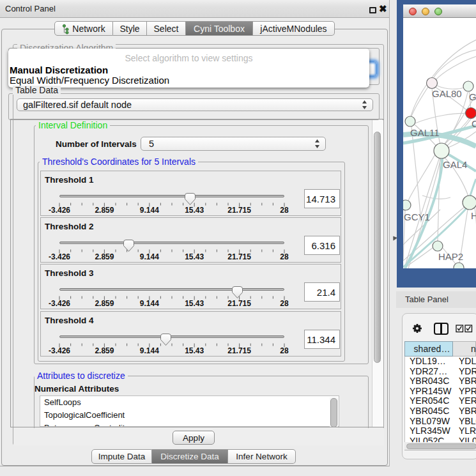 This screenshot has width=476, height=476. Describe the element at coordinates (425, 133) in the screenshot. I see `svg-text: GAL11` at that location.